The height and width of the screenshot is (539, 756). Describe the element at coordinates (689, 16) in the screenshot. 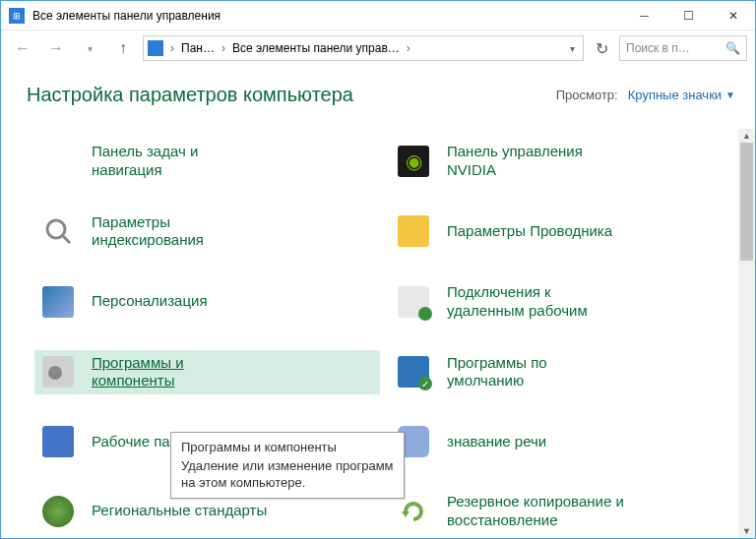

I see `window-buttons: ─ ☐ ✕` at that location.